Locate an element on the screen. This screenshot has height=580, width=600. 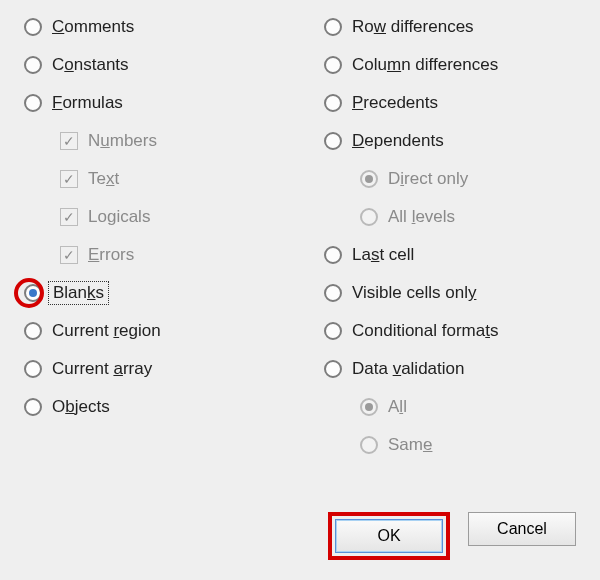
option-blanks: Blanks is located at coordinates (150, 293).